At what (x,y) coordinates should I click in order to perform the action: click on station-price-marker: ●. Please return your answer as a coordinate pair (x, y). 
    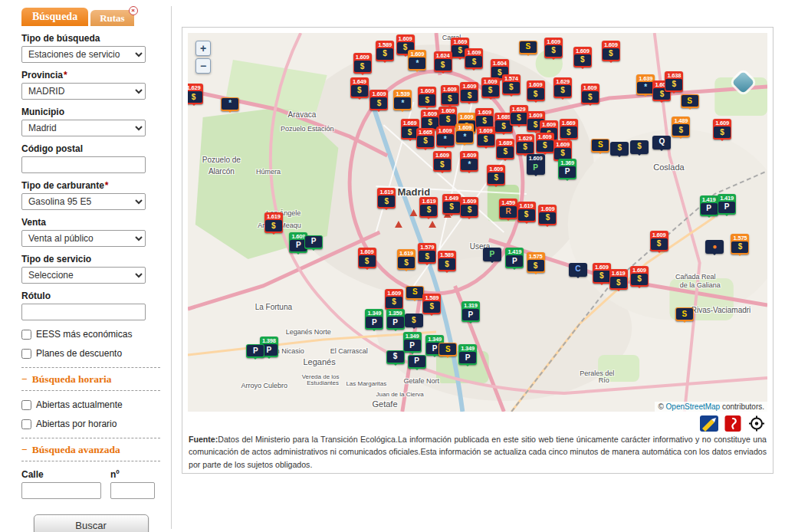
    Looking at the image, I should click on (714, 247).